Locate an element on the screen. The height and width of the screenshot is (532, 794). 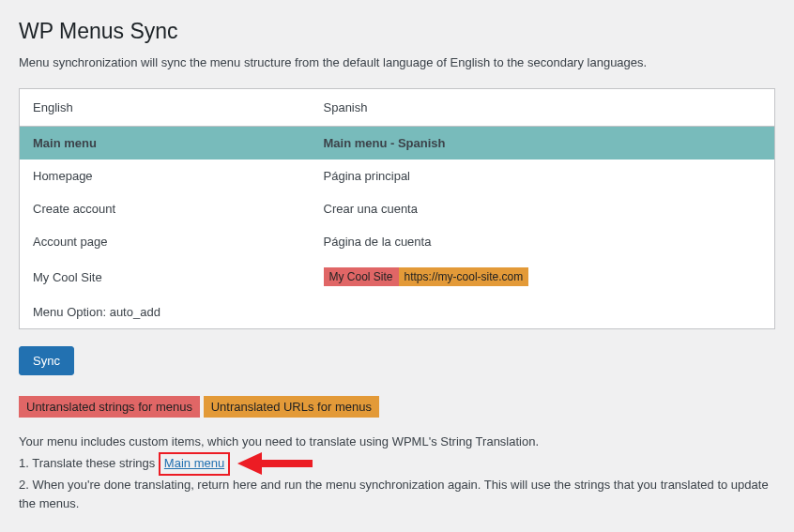
legend-untranslated-strings: Untranslated strings for menus is located at coordinates (109, 407).